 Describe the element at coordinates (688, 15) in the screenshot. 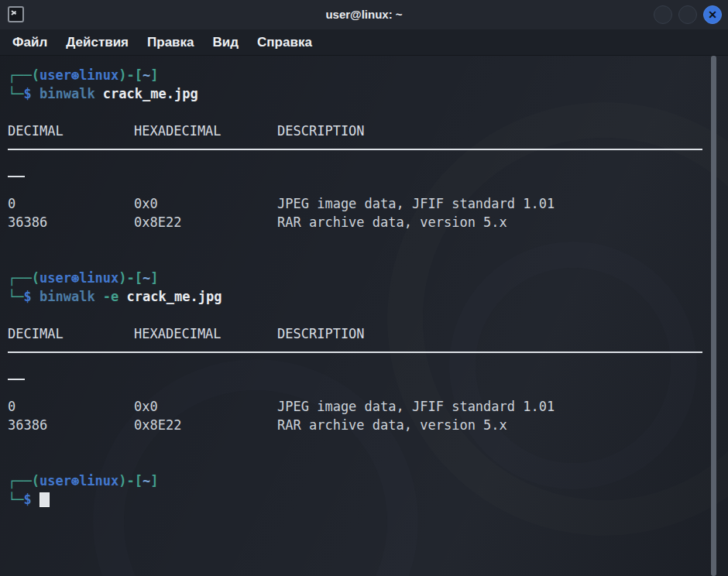

I see `maximize-button` at that location.